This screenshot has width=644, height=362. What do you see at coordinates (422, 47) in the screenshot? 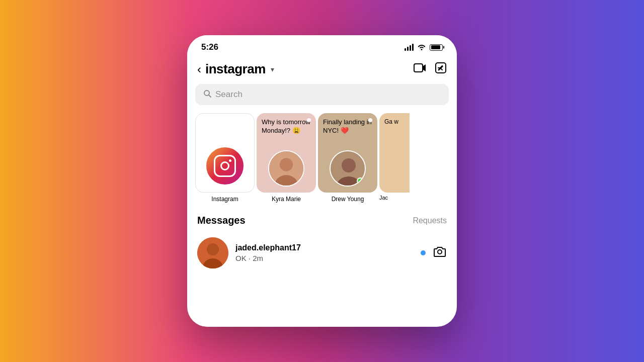
I see `wifi-icon` at bounding box center [422, 47].